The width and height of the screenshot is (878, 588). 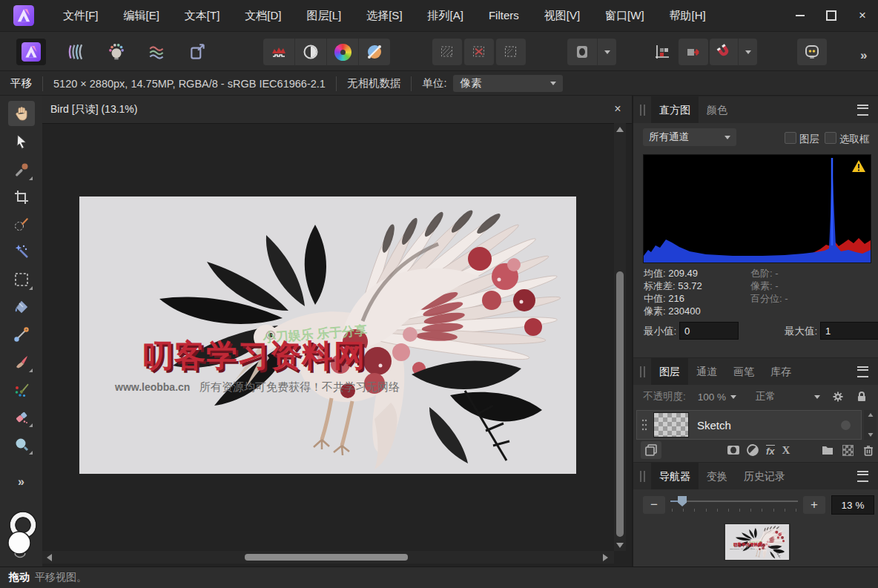 I want to click on deselect-button, so click(x=479, y=52).